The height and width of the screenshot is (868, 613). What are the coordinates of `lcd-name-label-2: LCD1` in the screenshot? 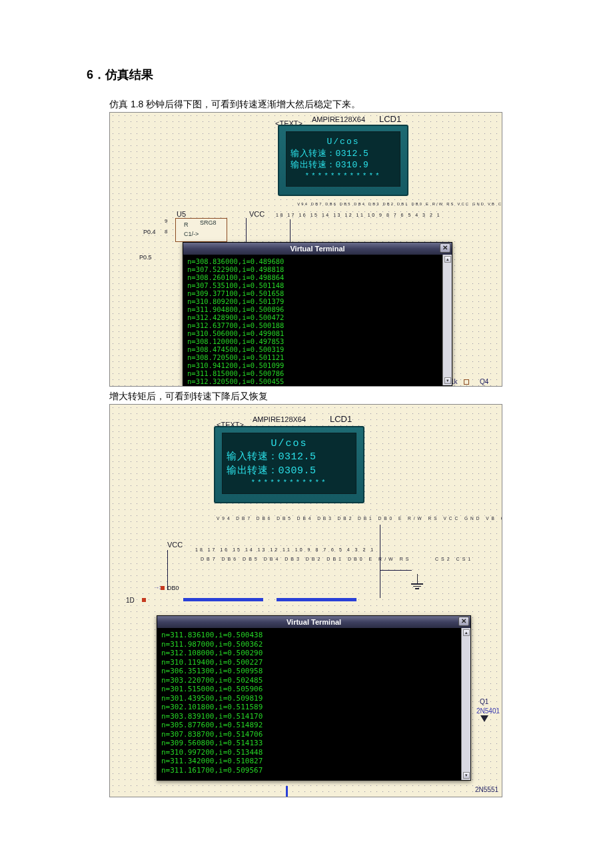 It's located at (341, 419).